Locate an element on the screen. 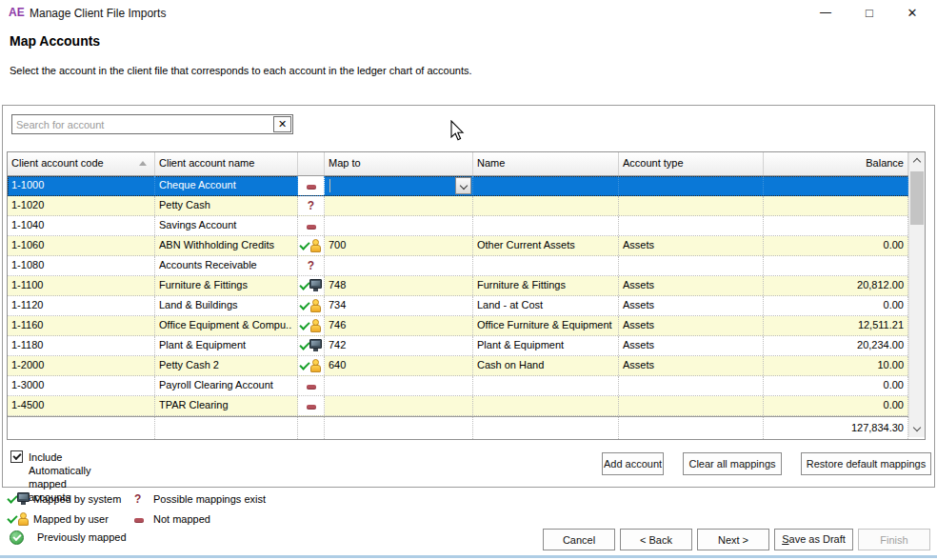 The width and height of the screenshot is (937, 560). close-button: ✕ is located at coordinates (912, 13).